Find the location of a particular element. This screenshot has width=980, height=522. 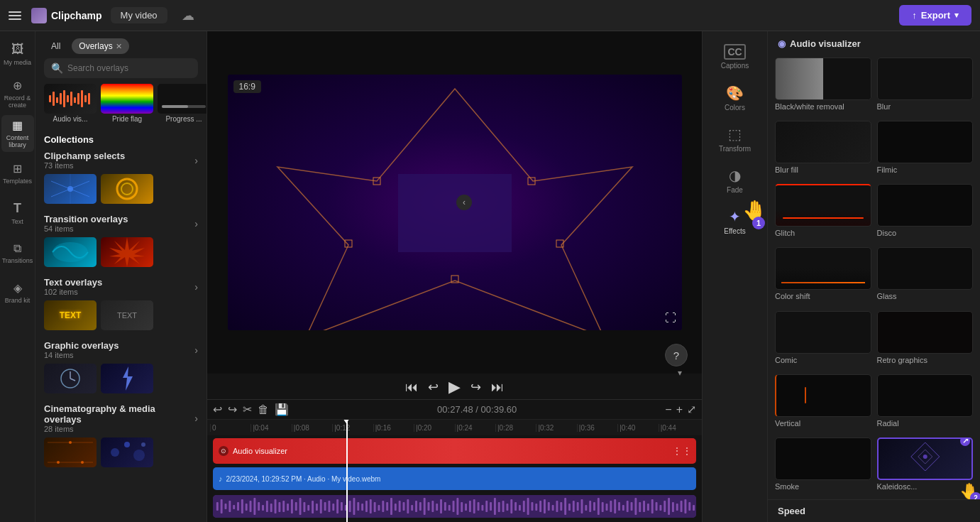

effect-bw-removal: Black/white removal is located at coordinates (823, 87).